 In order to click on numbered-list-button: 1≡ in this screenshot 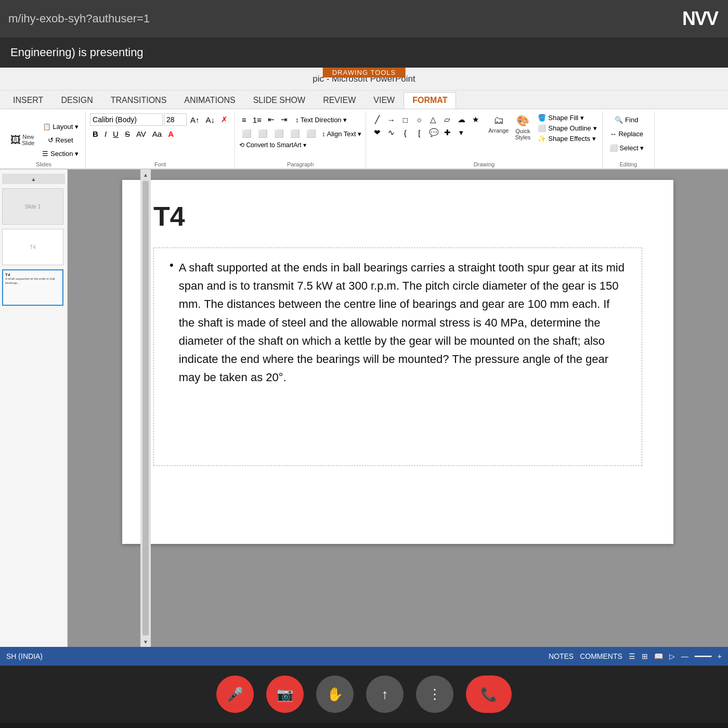, I will do `click(257, 120)`.